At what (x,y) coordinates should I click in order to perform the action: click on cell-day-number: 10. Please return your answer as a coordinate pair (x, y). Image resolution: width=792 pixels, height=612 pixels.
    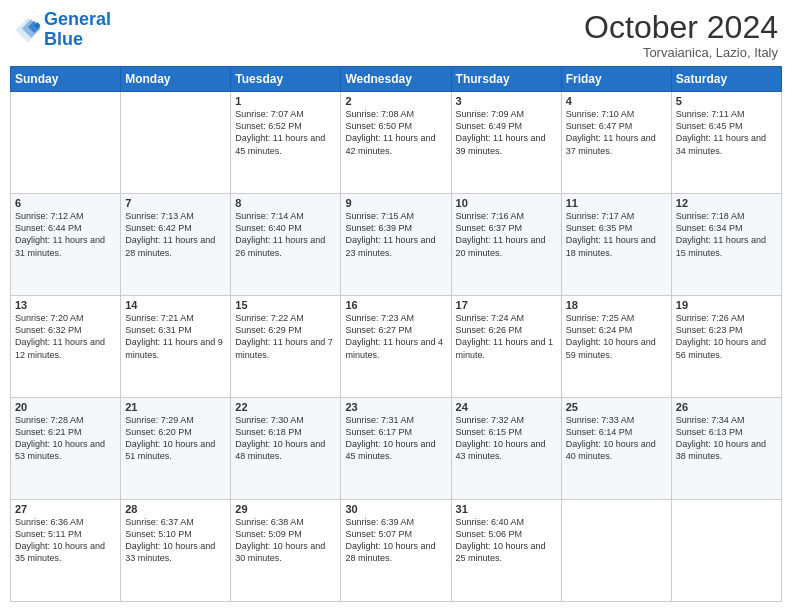
    Looking at the image, I should click on (506, 203).